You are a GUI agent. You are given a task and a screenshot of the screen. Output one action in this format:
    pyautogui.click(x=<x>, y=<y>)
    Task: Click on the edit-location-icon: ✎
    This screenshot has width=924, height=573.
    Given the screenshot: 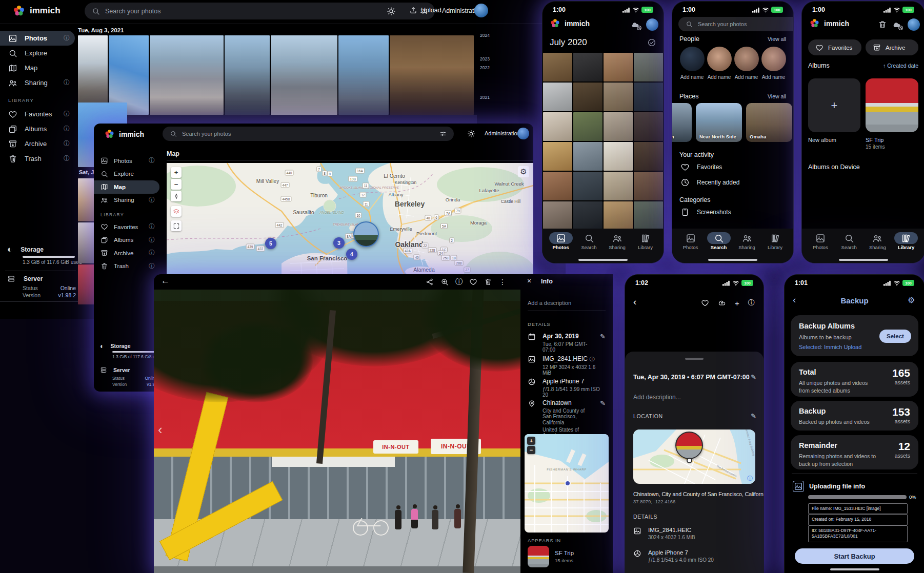 What is the action you would take?
    pyautogui.click(x=603, y=419)
    